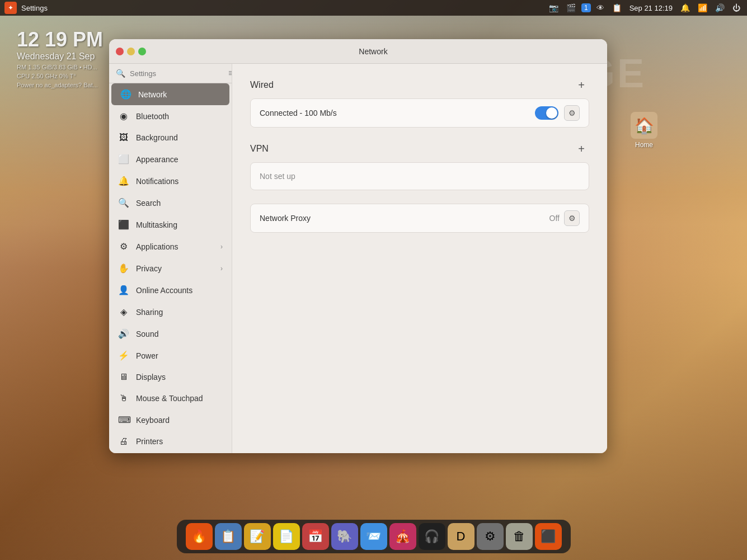  Describe the element at coordinates (179, 159) in the screenshot. I see `sidebar-item-label-appearance: Appearance` at that location.